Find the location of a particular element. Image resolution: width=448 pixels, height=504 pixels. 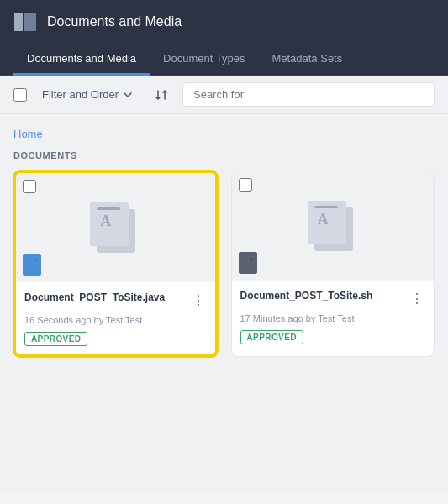

approved-badge-2: APPROVED is located at coordinates (272, 338).